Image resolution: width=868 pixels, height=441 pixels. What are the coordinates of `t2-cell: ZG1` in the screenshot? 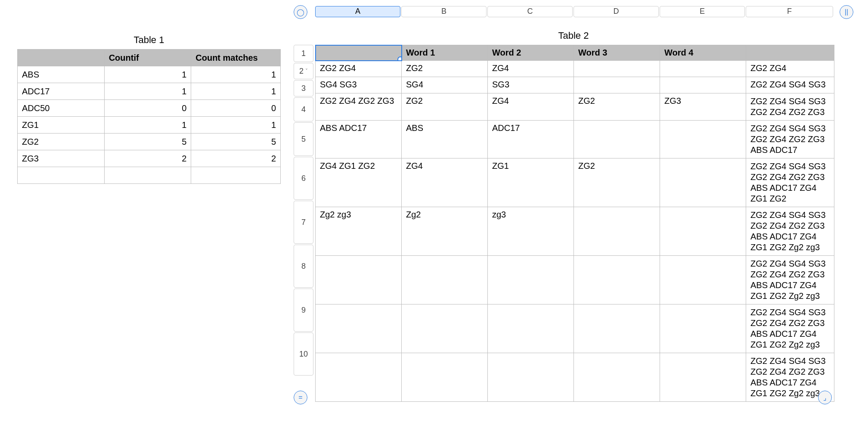 It's located at (531, 183).